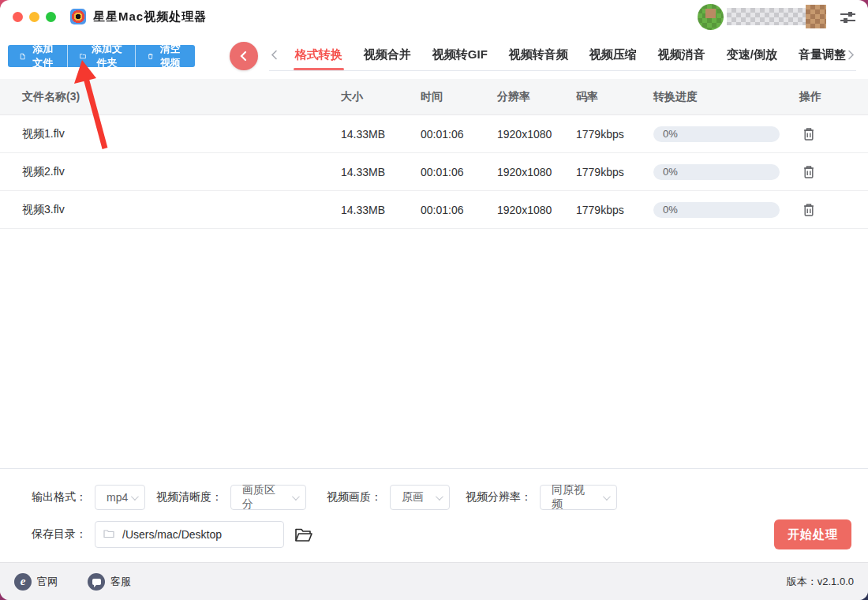  I want to click on tabs: 格式转换 视频合并 视频转GIF 视频转音频 视频压缩 视频消音 变速/倒放 音…, so click(571, 55).